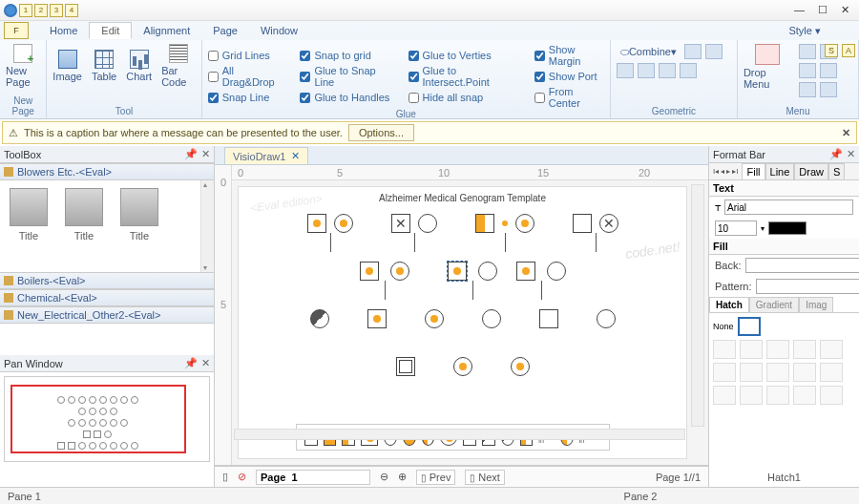 The image size is (859, 504). What do you see at coordinates (807, 90) in the screenshot?
I see `m5` at bounding box center [807, 90].